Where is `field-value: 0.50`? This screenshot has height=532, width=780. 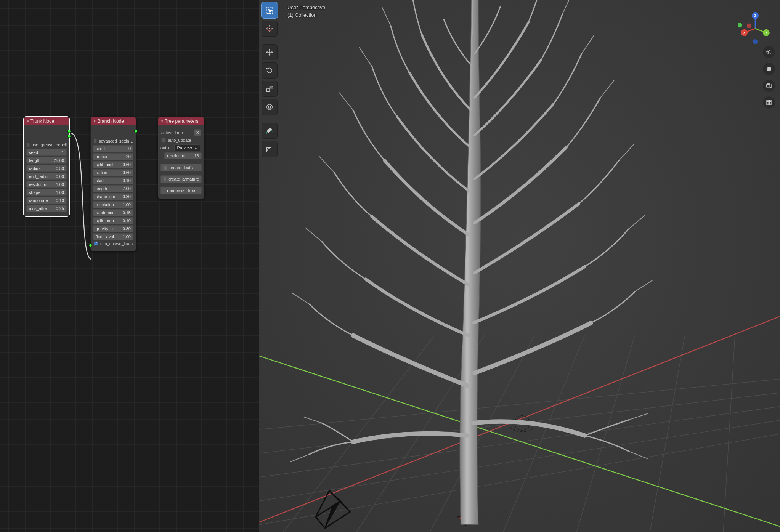 field-value: 0.50 is located at coordinates (60, 168).